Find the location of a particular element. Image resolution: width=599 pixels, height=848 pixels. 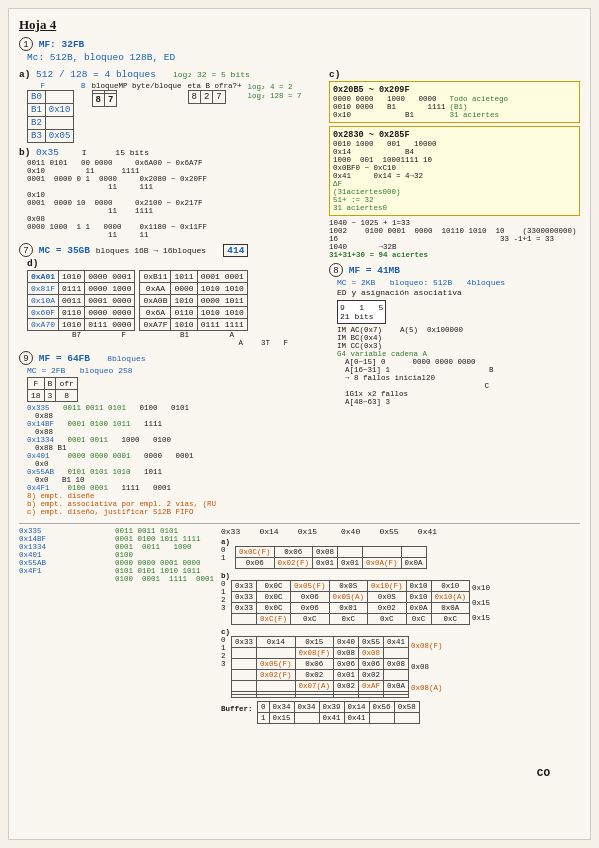

d-table1: 0xA0110100000 0001 0x81F01110000 1000 0x… is located at coordinates (81, 308).